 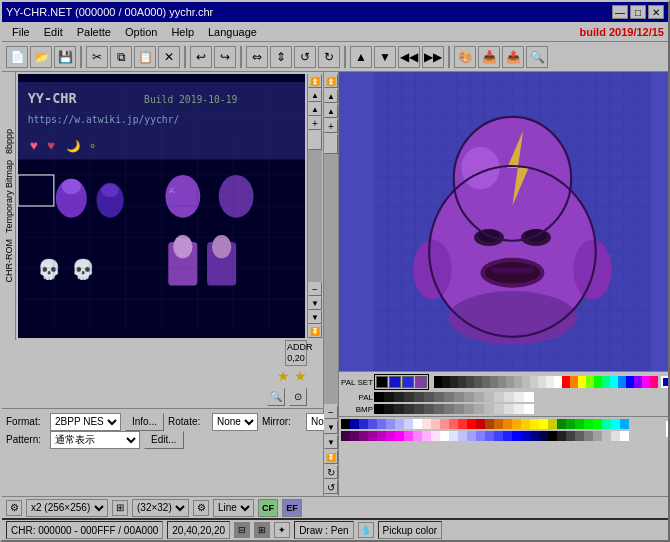 I want to click on mid-arrow-plus: +, so click(x=331, y=126).